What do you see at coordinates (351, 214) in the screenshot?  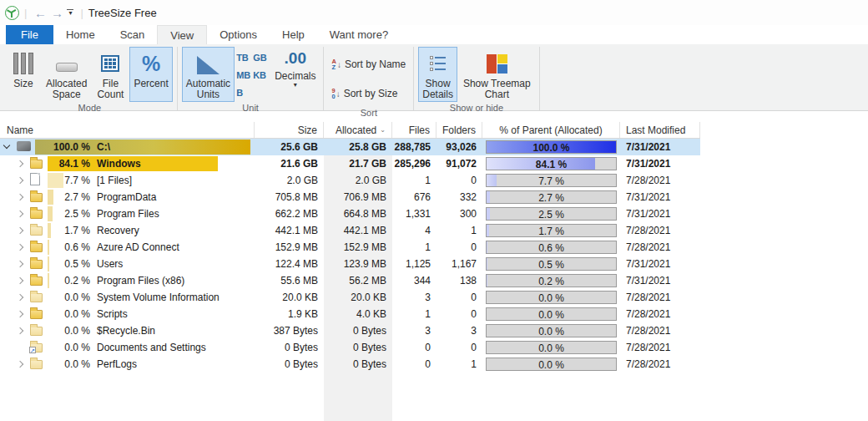 I see `table-row: 2.5 %Program Files662.2 MB664.8 MB1,3313…` at bounding box center [351, 214].